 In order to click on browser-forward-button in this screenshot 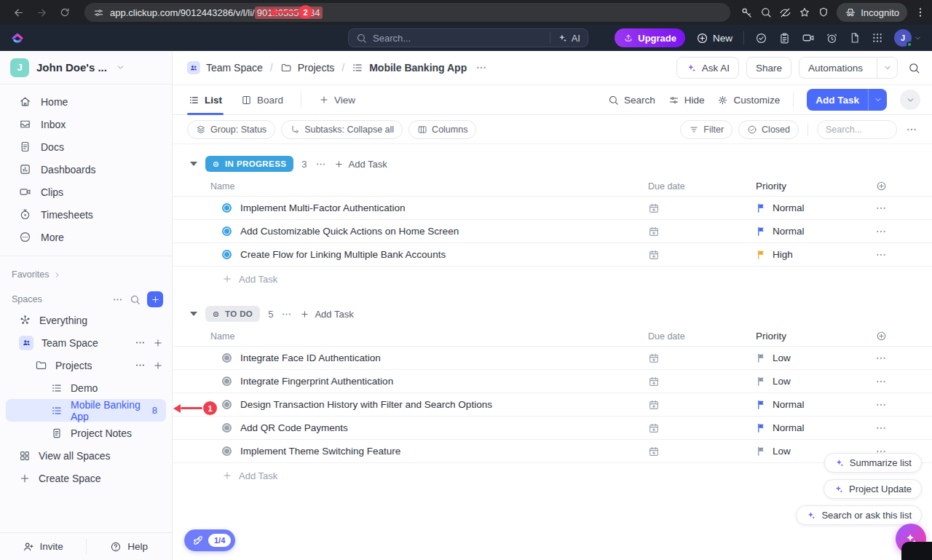, I will do `click(42, 12)`.